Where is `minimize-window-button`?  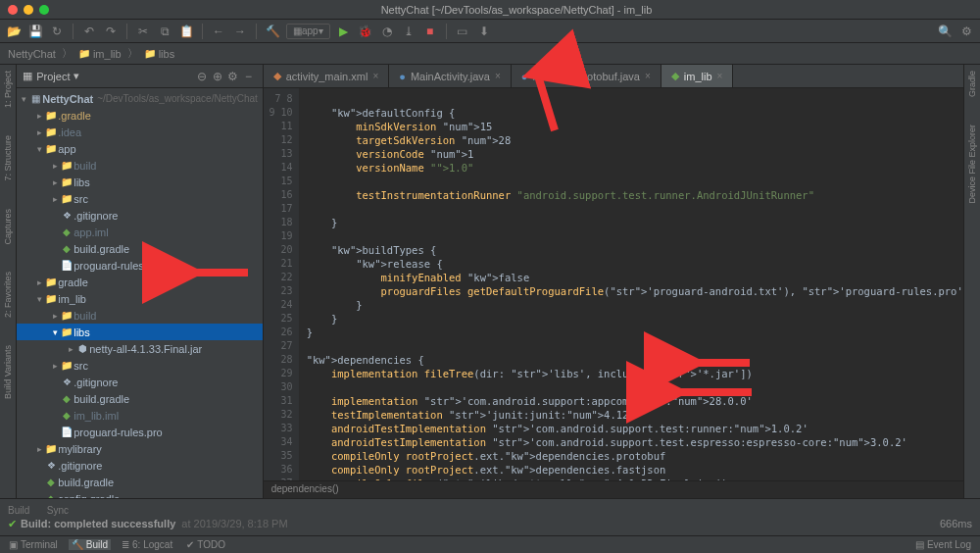 minimize-window-button is located at coordinates (28, 10).